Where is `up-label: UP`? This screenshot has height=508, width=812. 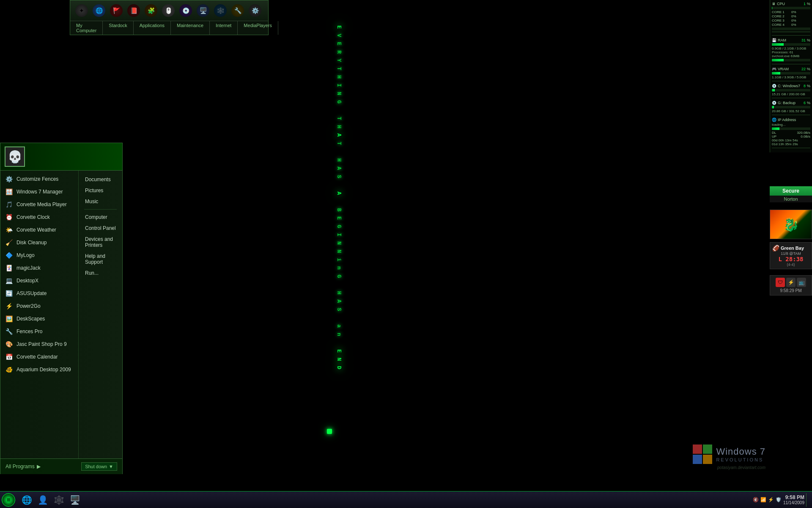
up-label: UP is located at coordinates (774, 136).